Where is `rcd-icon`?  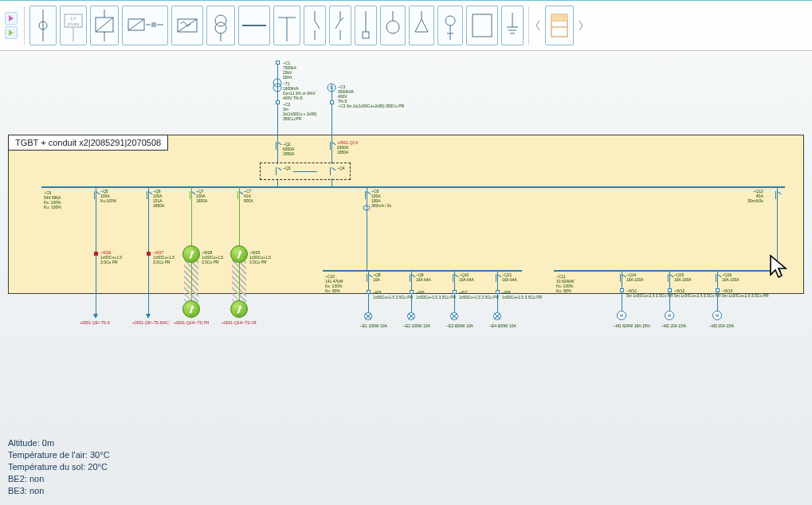
rcd-icon is located at coordinates (367, 208).